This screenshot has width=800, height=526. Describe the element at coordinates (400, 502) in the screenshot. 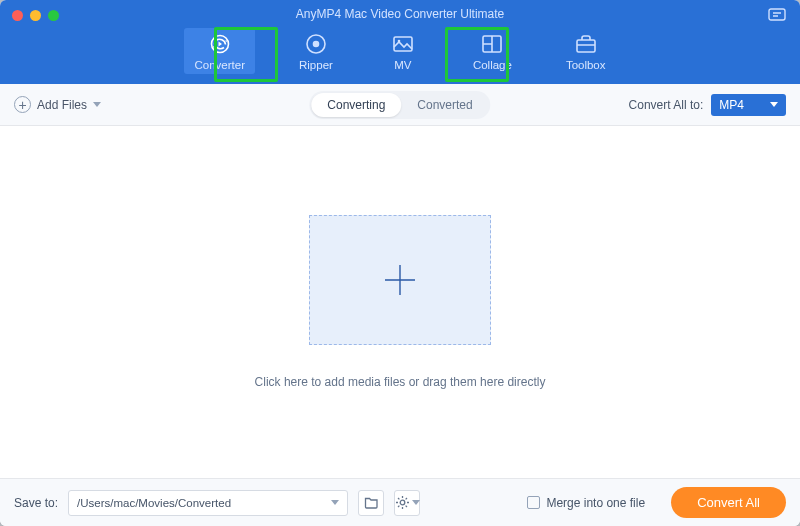

I see `footer-bar: Save to: /Users/mac/Movies/Converted Mer…` at that location.